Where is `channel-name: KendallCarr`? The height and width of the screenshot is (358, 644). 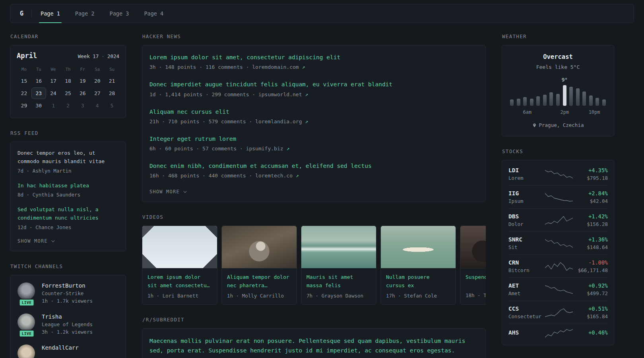 channel-name: KendallCarr is located at coordinates (60, 348).